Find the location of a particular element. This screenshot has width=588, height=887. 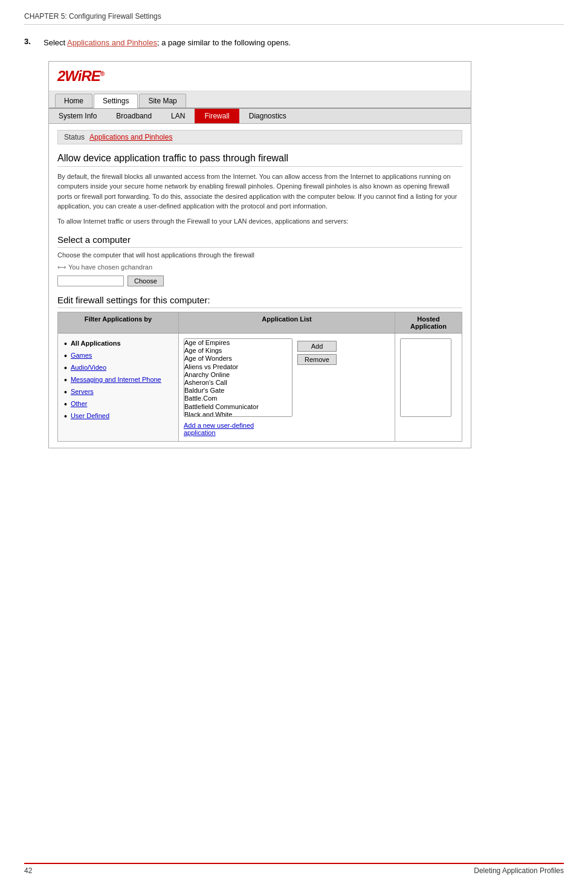

step-number: 3. is located at coordinates (30, 41).